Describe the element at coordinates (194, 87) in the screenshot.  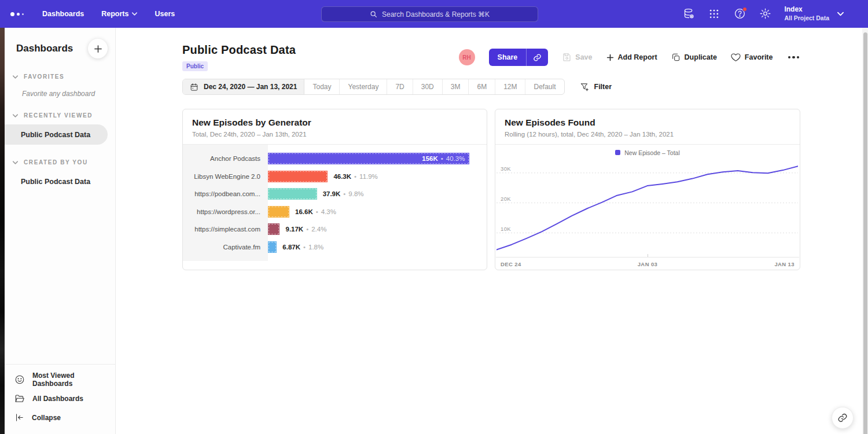
I see `calendar-icon` at that location.